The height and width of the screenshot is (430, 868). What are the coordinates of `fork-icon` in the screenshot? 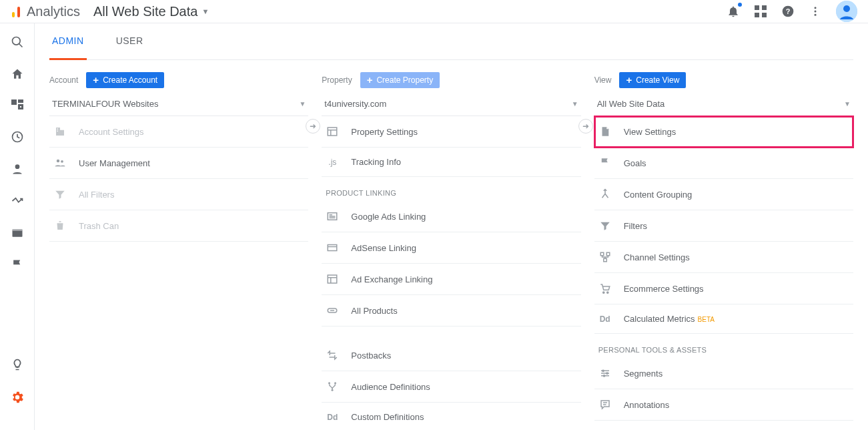 It's located at (332, 387).